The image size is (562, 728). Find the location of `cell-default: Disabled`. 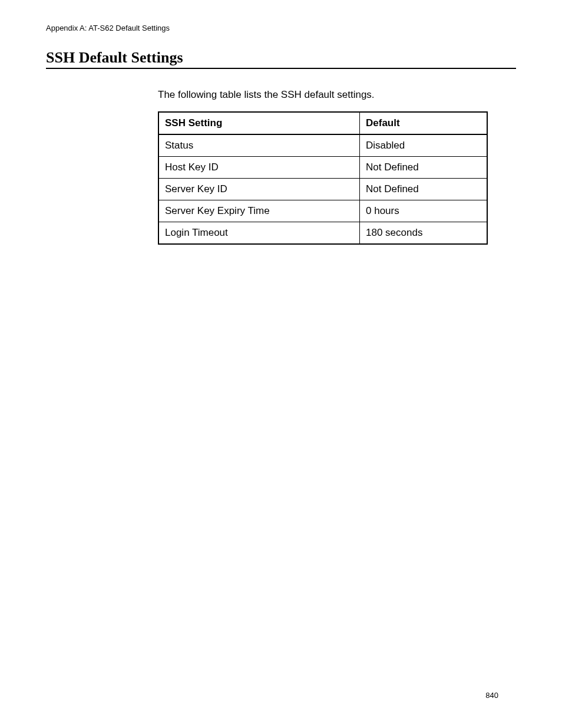

cell-default: Disabled is located at coordinates (424, 146).